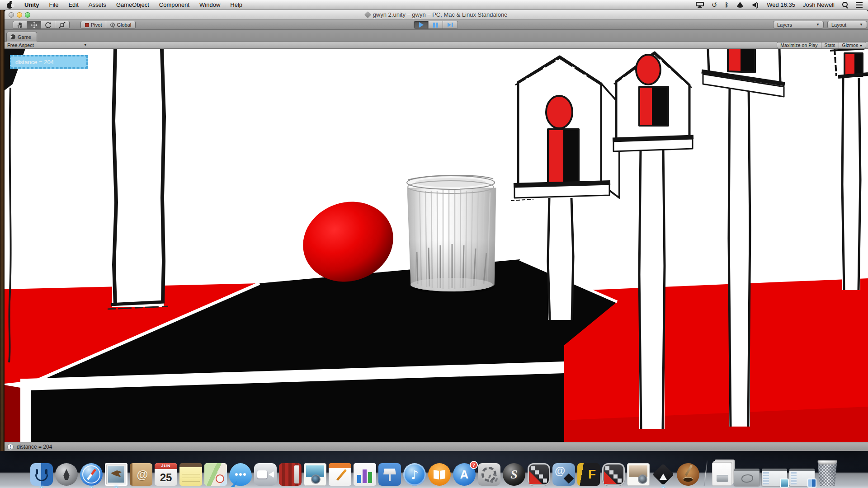  Describe the element at coordinates (539, 474) in the screenshot. I see `dock-icon-zigzag-app` at that location.